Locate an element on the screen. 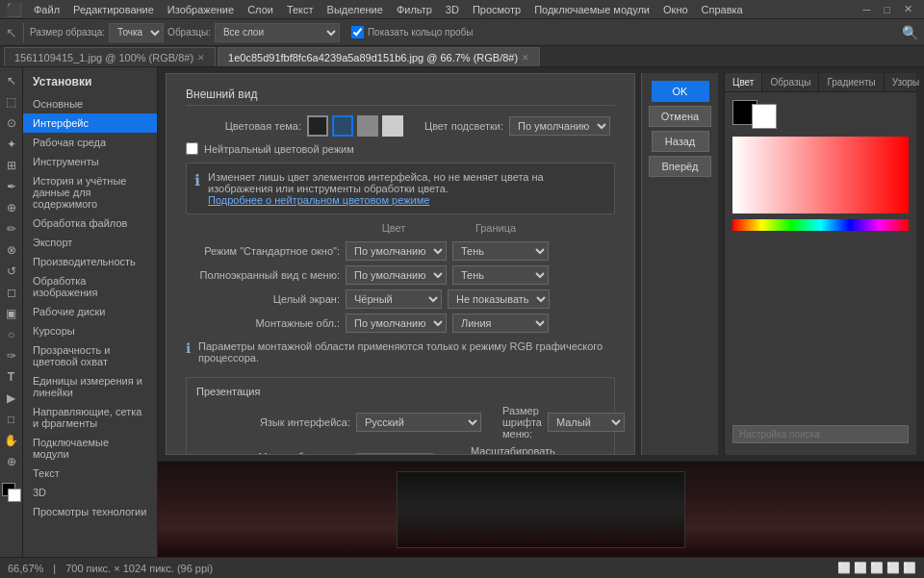 Image resolution: width=924 pixels, height=578 pixels. row-1-border-select: Тень is located at coordinates (500, 275).